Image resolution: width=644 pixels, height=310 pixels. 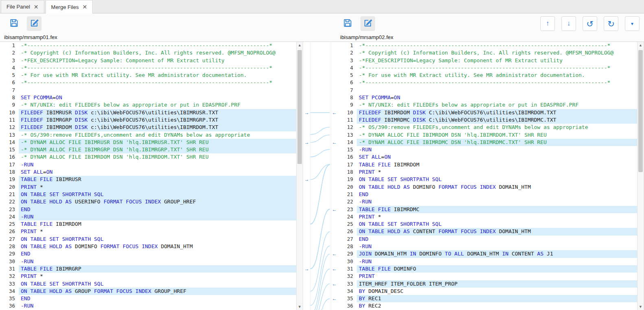 I want to click on code-line: FILEDEF IBIMRDMC DISK C:\ibi\WebFOCUS76\…, so click(x=497, y=120).